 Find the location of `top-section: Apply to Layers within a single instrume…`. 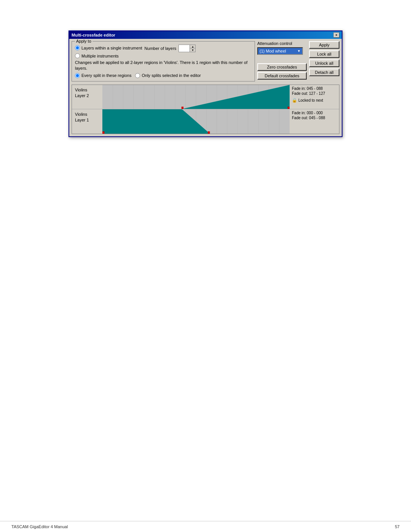

top-section: Apply to Layers within a single instrume… is located at coordinates (206, 61).